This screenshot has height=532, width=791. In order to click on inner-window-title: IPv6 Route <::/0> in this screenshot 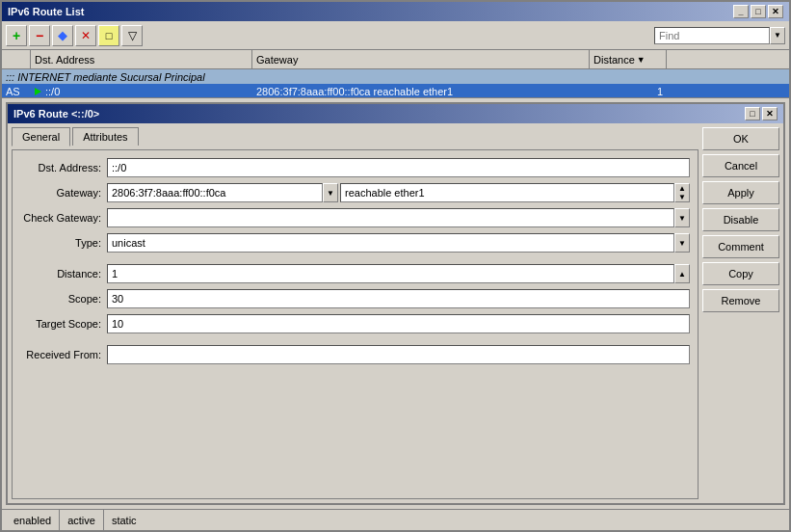, I will do `click(56, 114)`.